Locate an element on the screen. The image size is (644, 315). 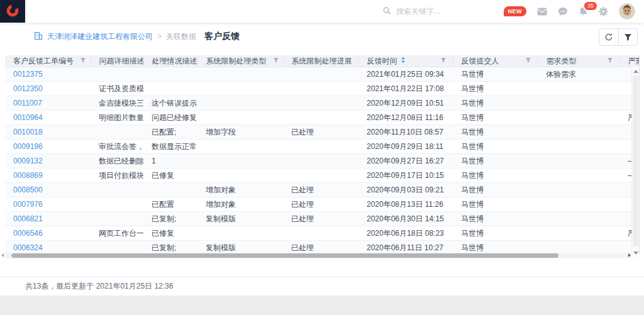
logo-c-icon is located at coordinates (13, 11).